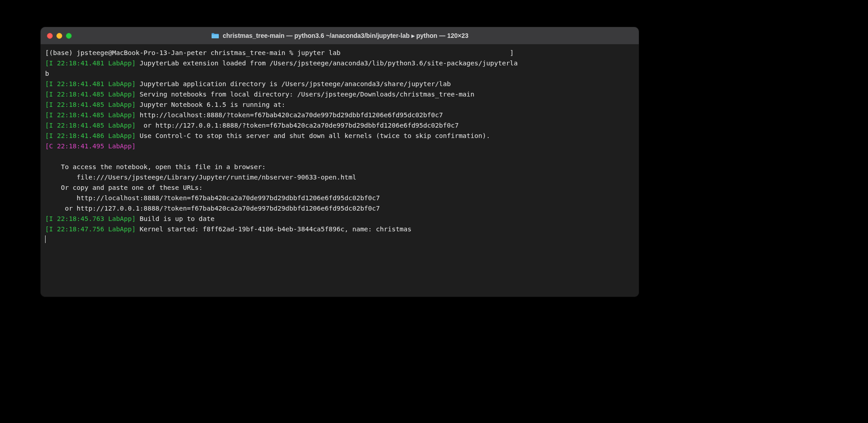 The image size is (868, 423). I want to click on terminal-line: Or copy and paste one of these URLs:, so click(340, 188).